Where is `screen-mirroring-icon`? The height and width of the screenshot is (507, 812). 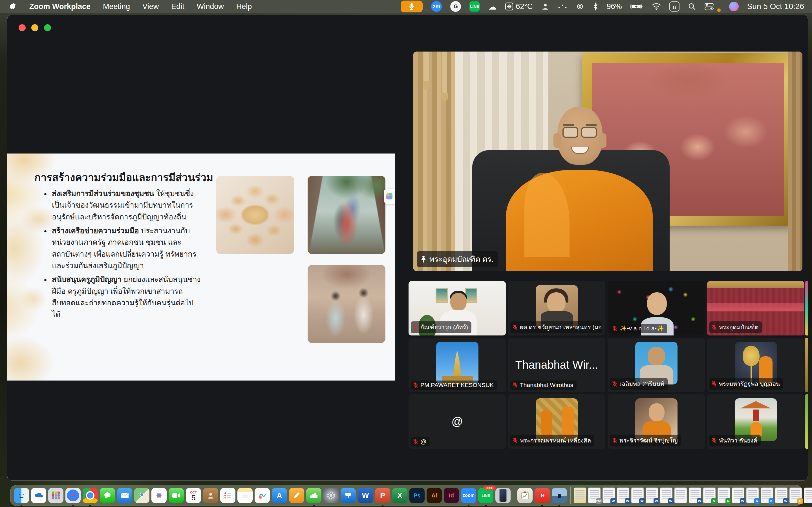 screen-mirroring-icon is located at coordinates (580, 7).